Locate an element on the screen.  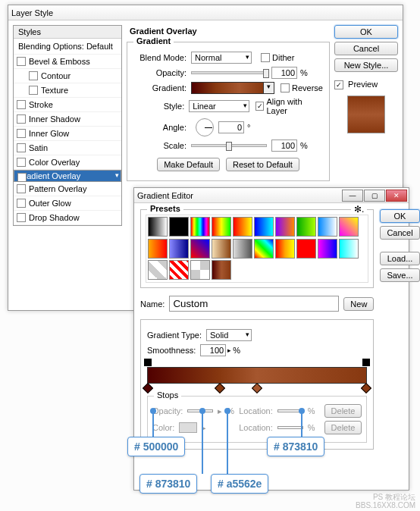
gradient-bar is located at coordinates (257, 375).